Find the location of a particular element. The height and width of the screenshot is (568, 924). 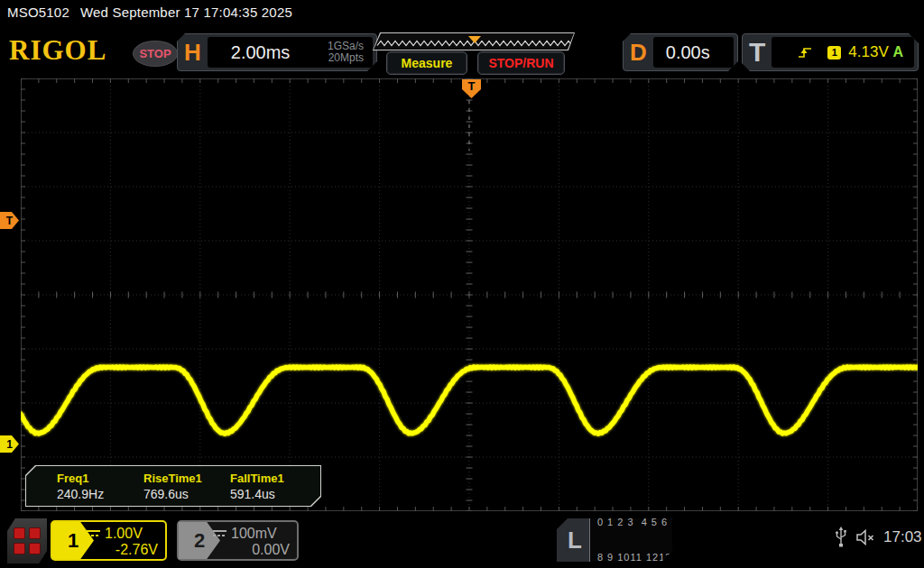

status-bar: MSO5102Wed September 17 17:04:35 2025 is located at coordinates (150, 13).